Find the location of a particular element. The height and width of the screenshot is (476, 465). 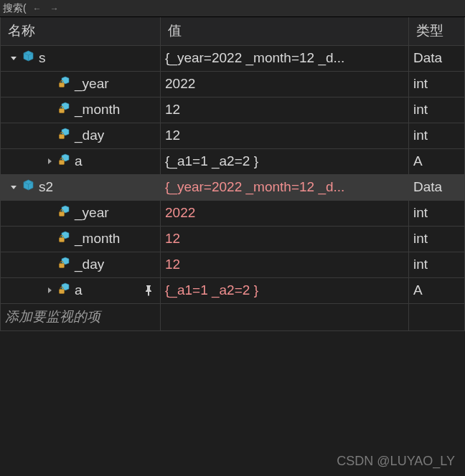

toolbar-nav-next-button: → is located at coordinates (55, 9).